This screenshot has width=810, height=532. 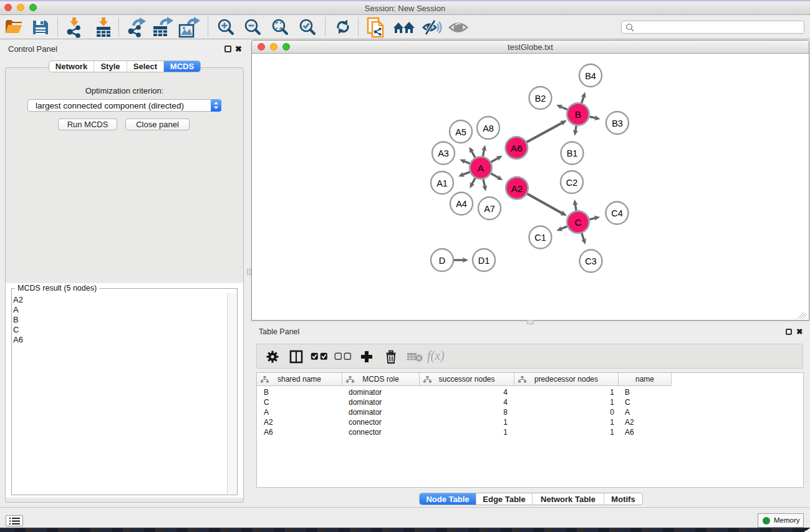 What do you see at coordinates (591, 261) in the screenshot?
I see `svg-text: C3` at bounding box center [591, 261].